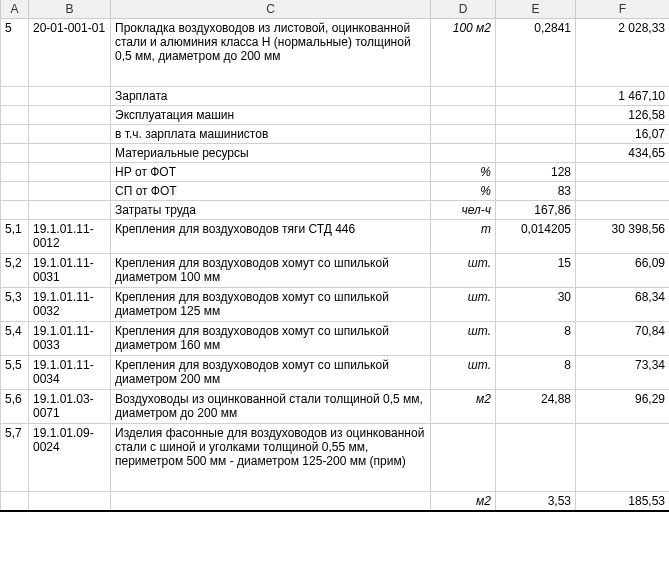 This screenshot has width=669, height=563. What do you see at coordinates (271, 154) in the screenshot?
I see `cell-c: Материальные ресурсы` at bounding box center [271, 154].